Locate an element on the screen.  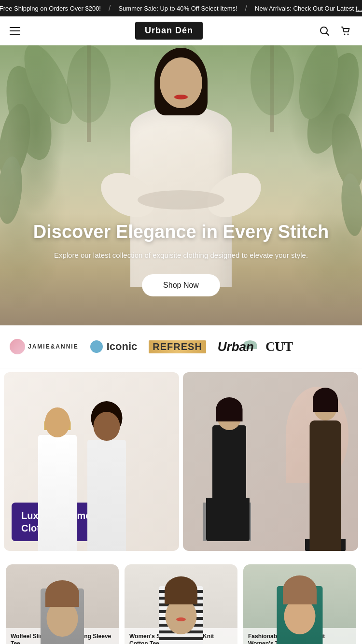
products-grid: Wolfeel Slim Turtleneck Long Sleeve Tee … is located at coordinates (181, 604).